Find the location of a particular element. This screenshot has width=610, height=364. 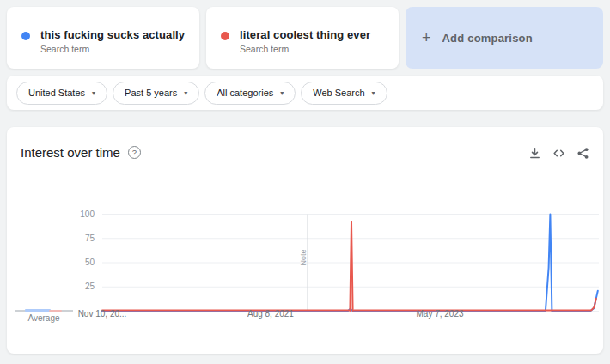

note-marker-label: Note is located at coordinates (304, 258).